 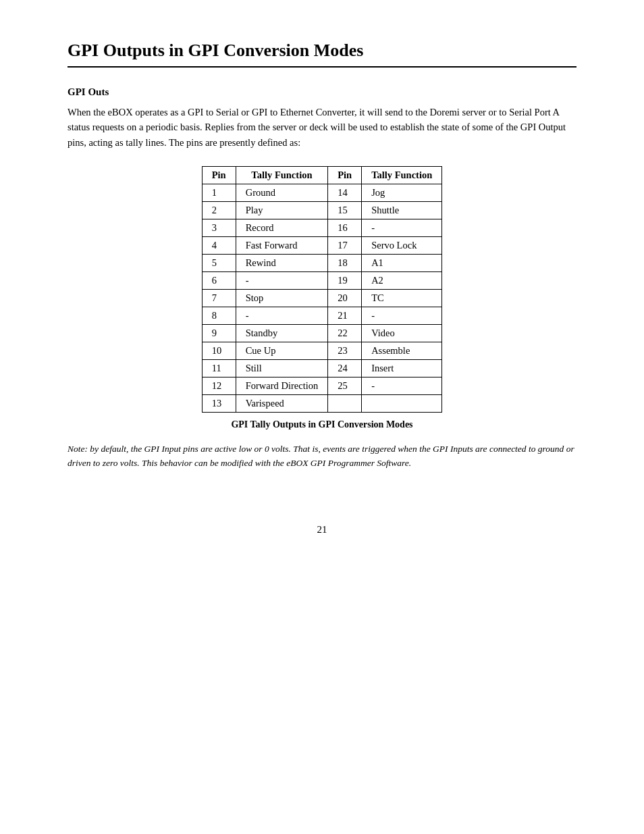 I want to click on table-cell-r11-c2: 25, so click(x=345, y=386).